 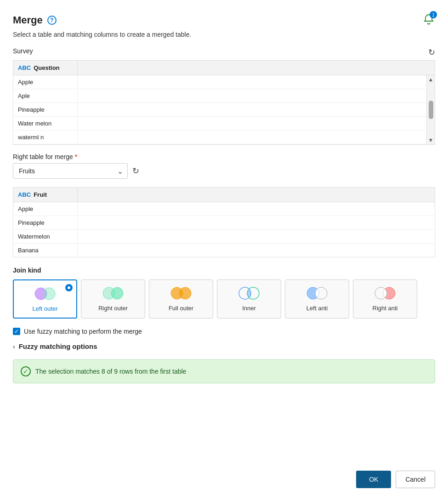 I want to click on table-row: Banana, so click(x=224, y=250).